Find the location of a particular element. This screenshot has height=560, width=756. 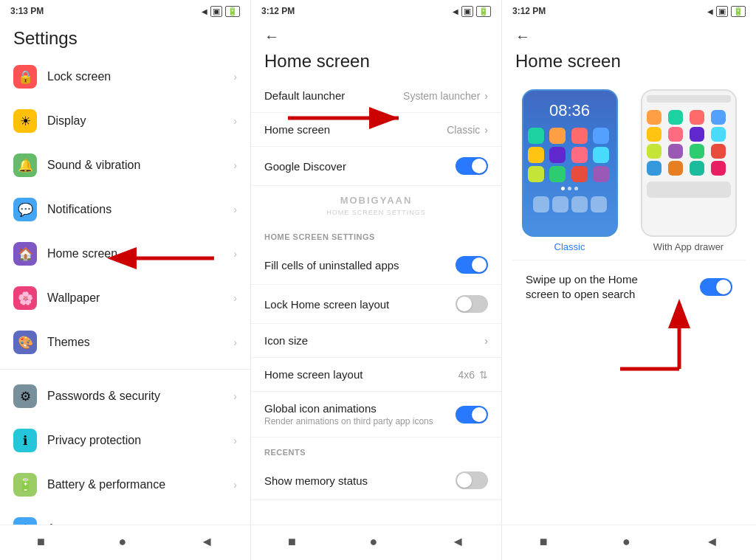

sidebar-item-apps: ⚙ Apps › is located at coordinates (126, 516).